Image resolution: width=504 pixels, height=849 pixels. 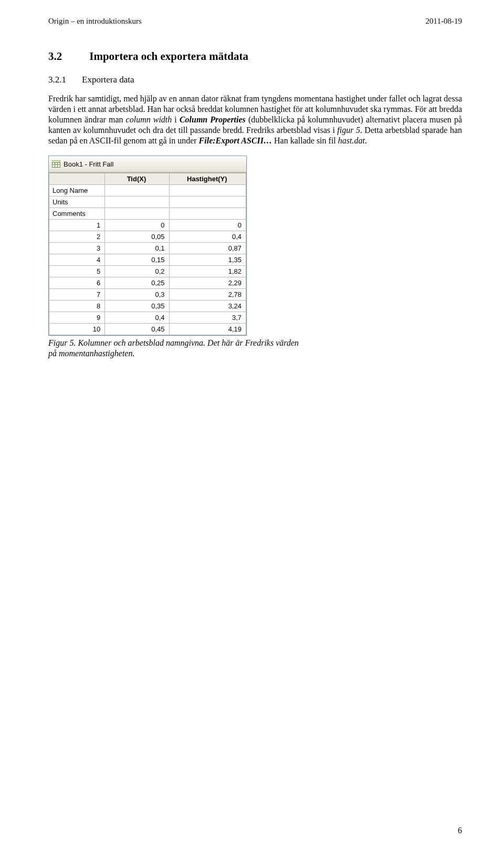 What do you see at coordinates (77, 191) in the screenshot?
I see `row-label: Long Name` at bounding box center [77, 191].